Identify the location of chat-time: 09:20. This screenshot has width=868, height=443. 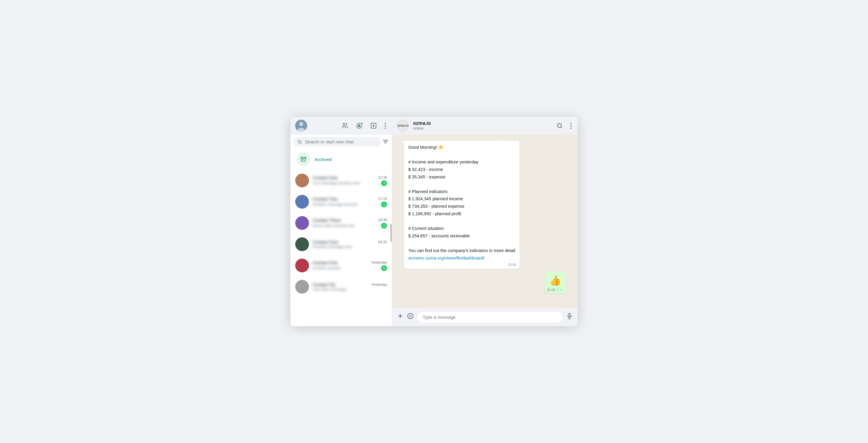
(383, 242).